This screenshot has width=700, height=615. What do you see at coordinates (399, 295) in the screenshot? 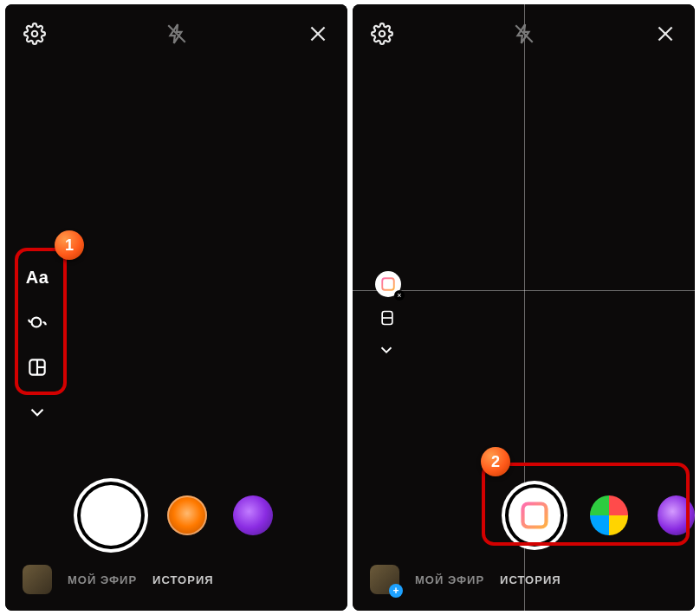
I see `close-icon: ×` at bounding box center [399, 295].